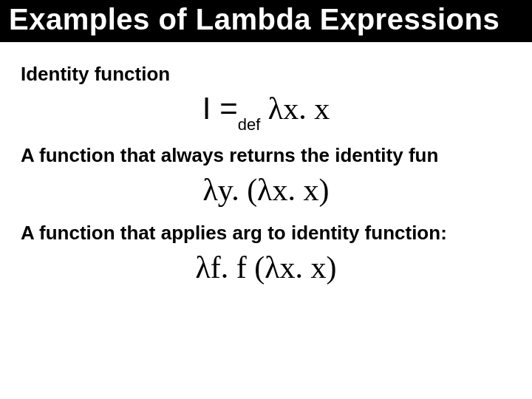  Describe the element at coordinates (266, 233) in the screenshot. I see `section-desc: A function that applies arg to identity …` at that location.